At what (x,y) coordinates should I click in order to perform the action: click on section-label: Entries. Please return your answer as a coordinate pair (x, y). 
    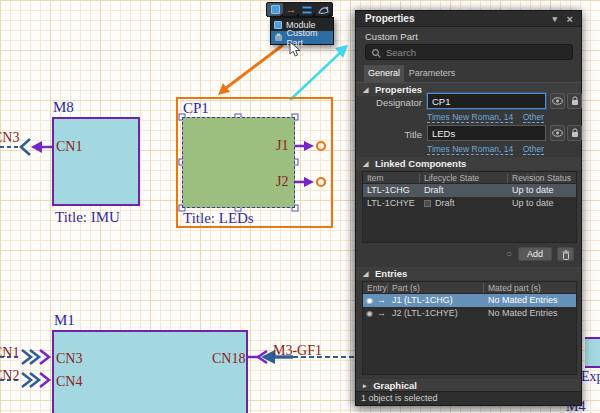
    Looking at the image, I should click on (391, 274).